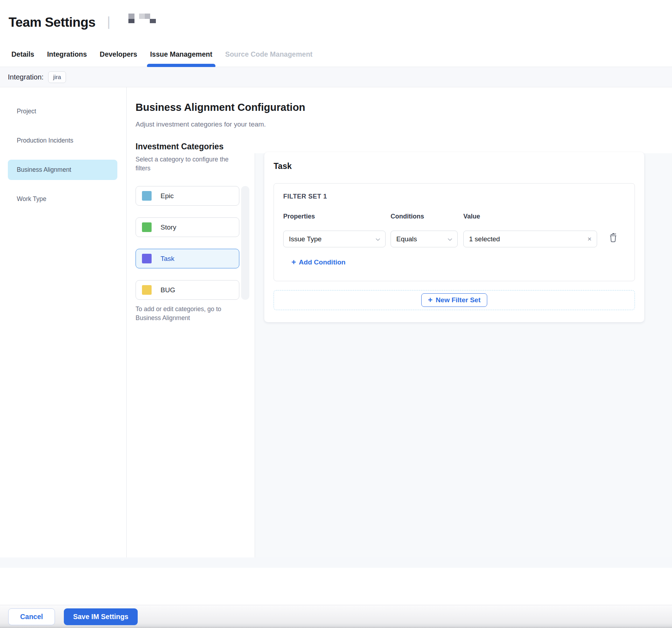  I want to click on section-title: Business Alignment Configuration, so click(220, 108).